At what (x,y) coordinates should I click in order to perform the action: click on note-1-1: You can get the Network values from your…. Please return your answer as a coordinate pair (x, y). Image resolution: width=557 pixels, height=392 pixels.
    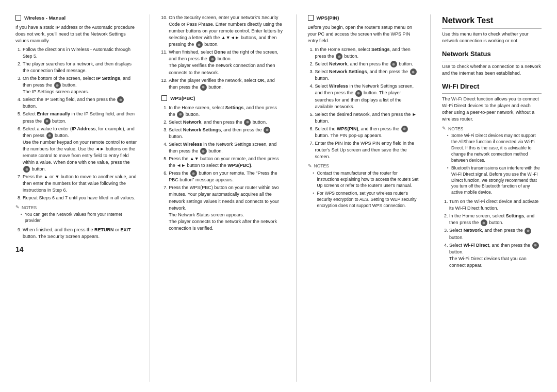
    Looking at the image, I should click on (79, 218).